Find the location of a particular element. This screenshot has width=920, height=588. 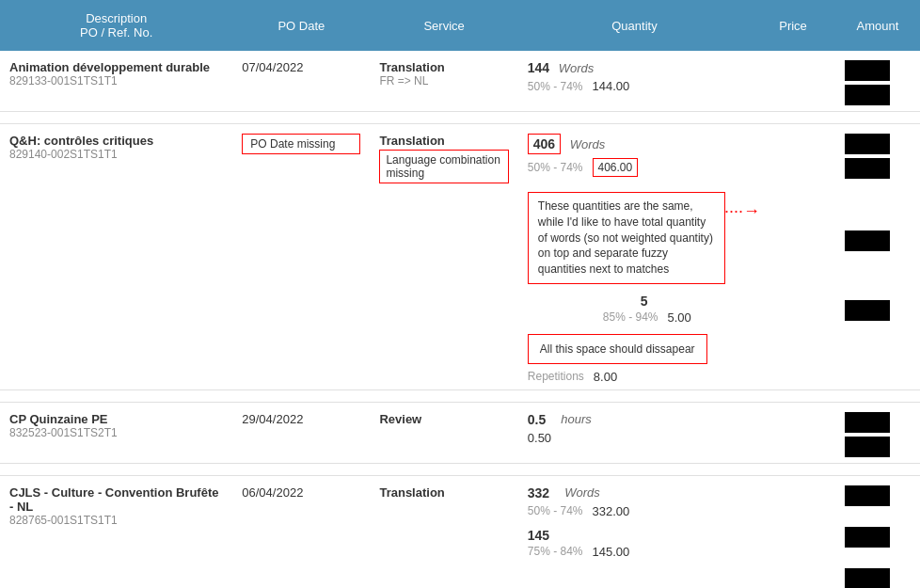

qty-sub-highlighted: 406.00 is located at coordinates (615, 167).